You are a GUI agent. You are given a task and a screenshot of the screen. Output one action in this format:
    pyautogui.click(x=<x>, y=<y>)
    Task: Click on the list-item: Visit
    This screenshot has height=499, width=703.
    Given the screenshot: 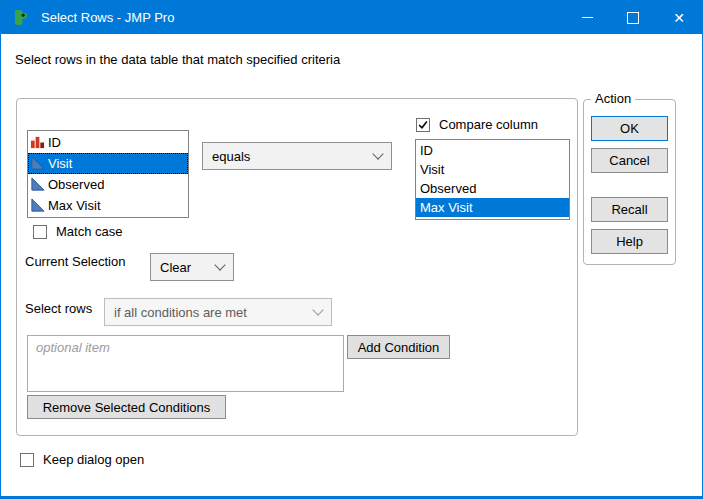 What is the action you would take?
    pyautogui.click(x=492, y=170)
    